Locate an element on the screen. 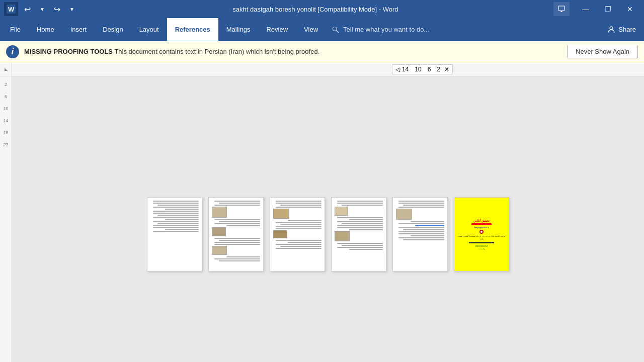 This screenshot has width=644, height=362. search-placeholder: Tell me what you want to do... is located at coordinates (386, 29).